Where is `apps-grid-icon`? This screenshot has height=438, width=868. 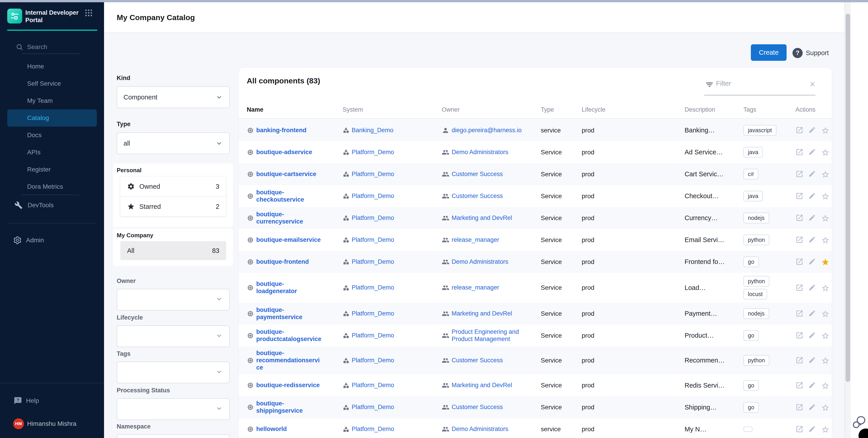 apps-grid-icon is located at coordinates (89, 13).